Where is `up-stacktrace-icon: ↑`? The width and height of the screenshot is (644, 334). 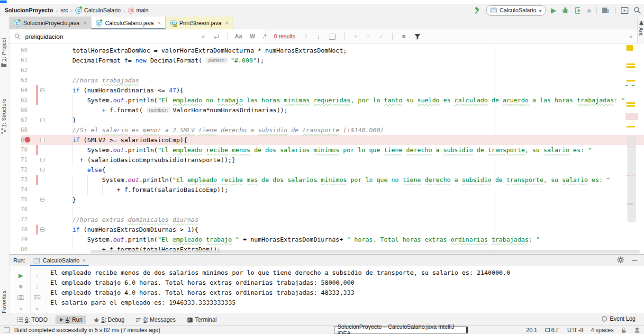
up-stacktrace-icon: ↑ is located at coordinates (37, 275).